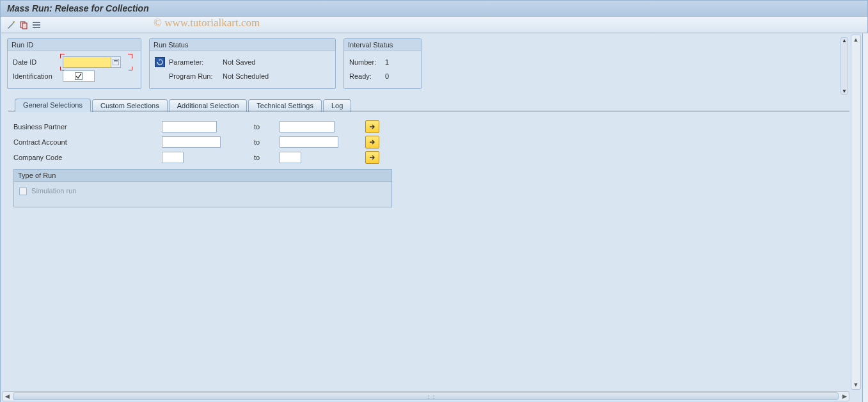 The image size is (868, 402). Describe the element at coordinates (24, 25) in the screenshot. I see `copy-icon` at that location.